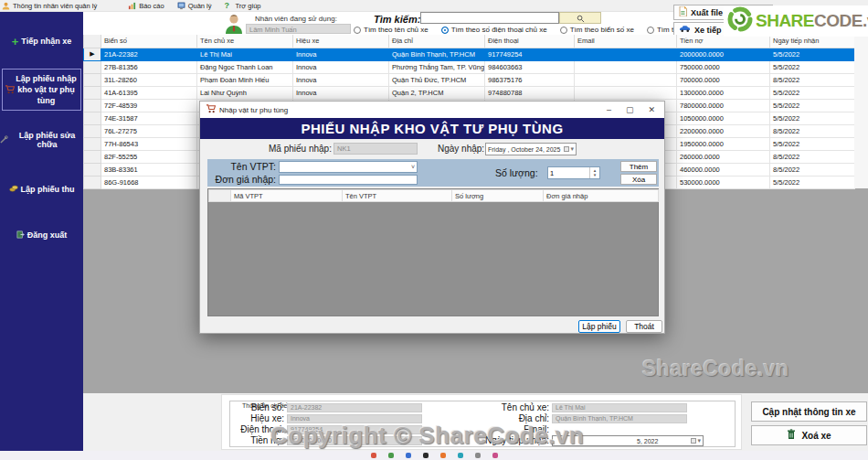  Describe the element at coordinates (724, 182) in the screenshot. I see `table-cell: 530000.0000` at that location.